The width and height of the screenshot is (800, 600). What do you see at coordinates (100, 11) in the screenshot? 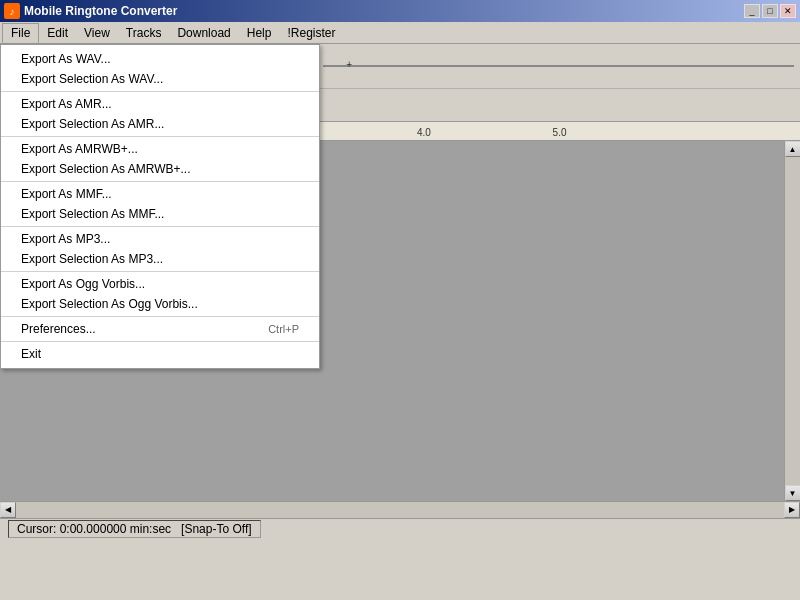
I see `app-title: Mobile Ringtone Converter` at bounding box center [100, 11].